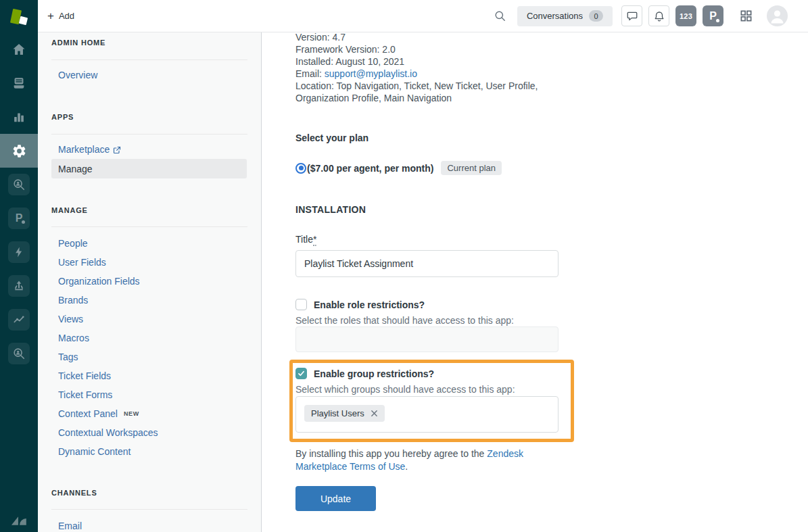 The width and height of the screenshot is (808, 532). I want to click on automations-lightning-icon, so click(19, 252).